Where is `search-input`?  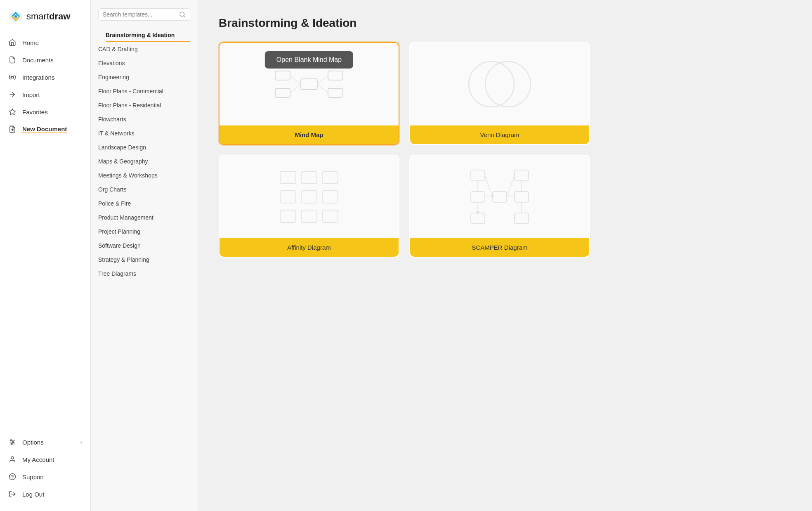
search-input is located at coordinates (139, 14).